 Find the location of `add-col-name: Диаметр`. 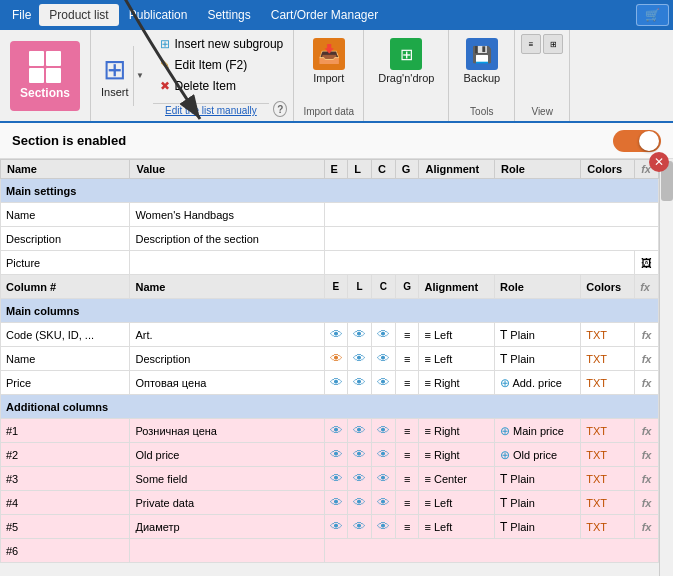

add-col-name: Диаметр is located at coordinates (227, 527).